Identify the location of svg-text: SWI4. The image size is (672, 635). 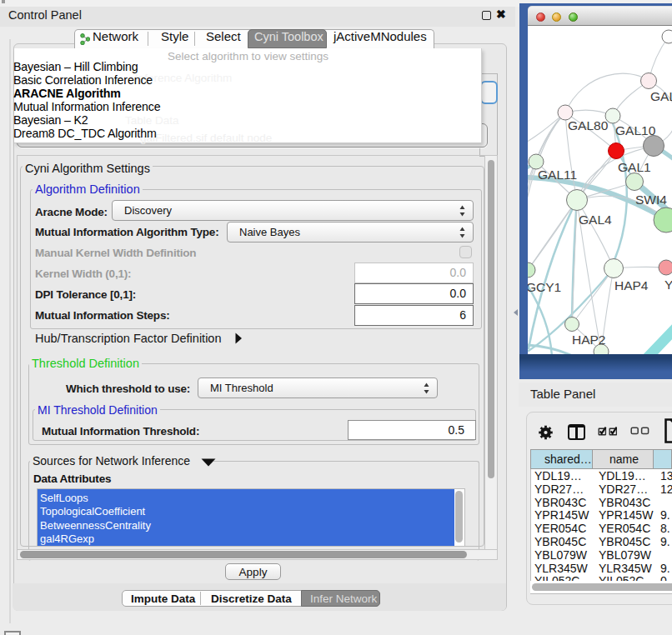
(651, 200).